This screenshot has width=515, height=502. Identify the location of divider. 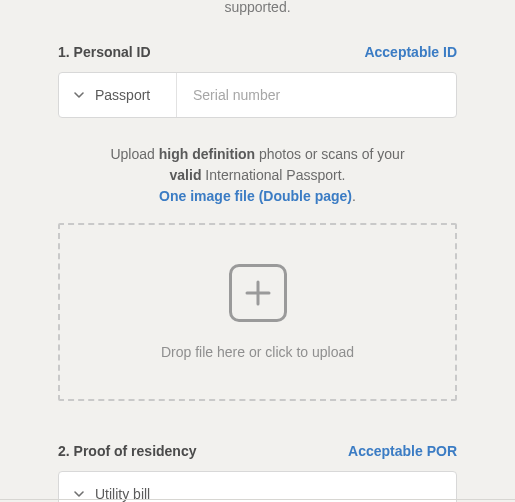
(258, 500).